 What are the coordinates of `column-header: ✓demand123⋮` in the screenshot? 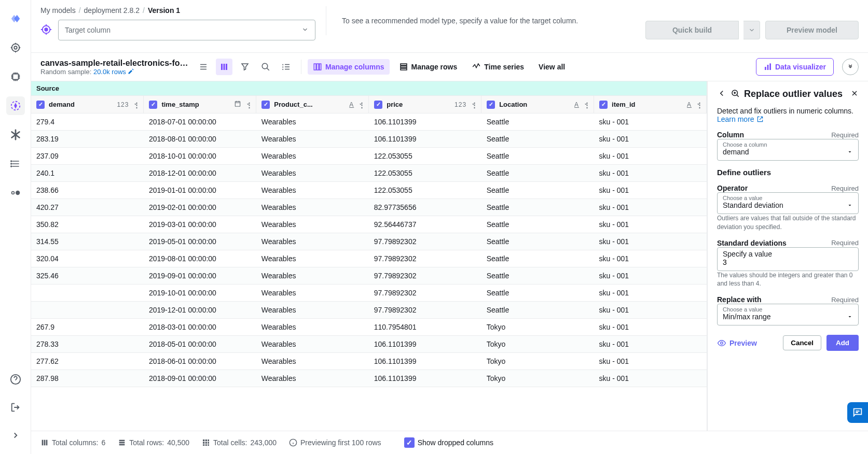 It's located at (87, 105).